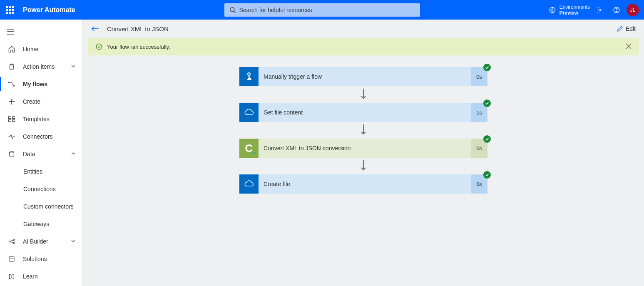 The image size is (644, 286). What do you see at coordinates (36, 241) in the screenshot?
I see `nav-label: AI Builder` at bounding box center [36, 241].